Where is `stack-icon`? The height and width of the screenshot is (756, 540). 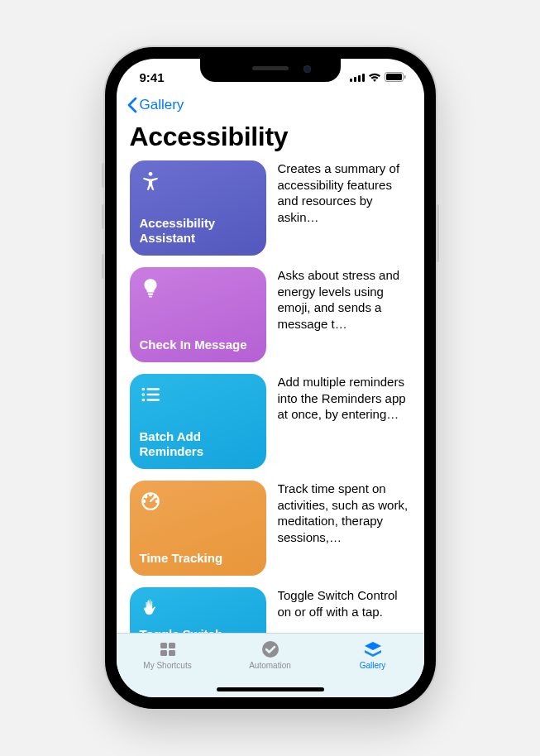
stack-icon is located at coordinates (373, 649).